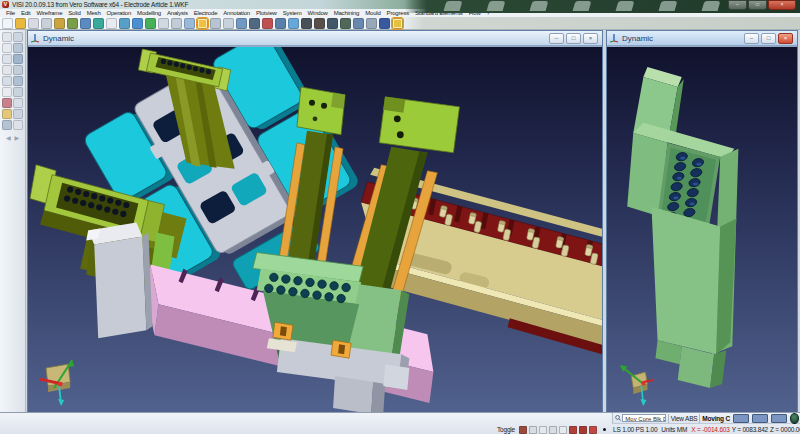 This screenshot has height=434, width=800. I want to click on side-toolbar: ◀ ▶, so click(13, 221).